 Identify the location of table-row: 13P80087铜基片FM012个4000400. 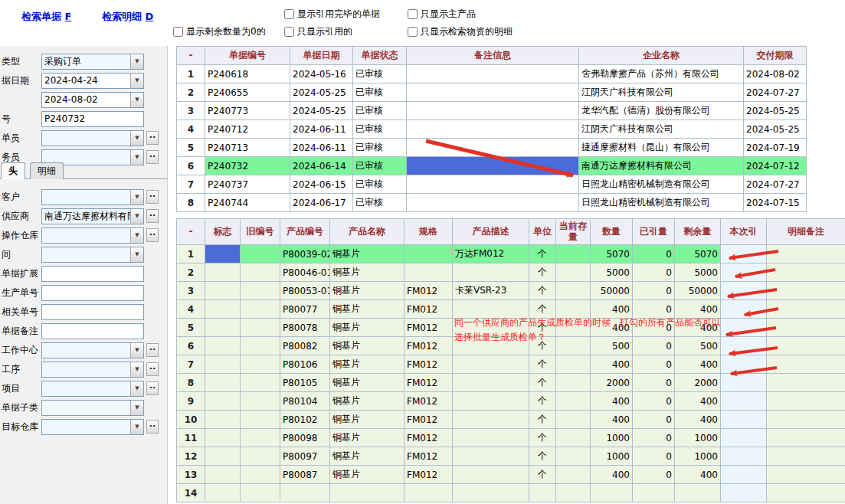
(511, 475).